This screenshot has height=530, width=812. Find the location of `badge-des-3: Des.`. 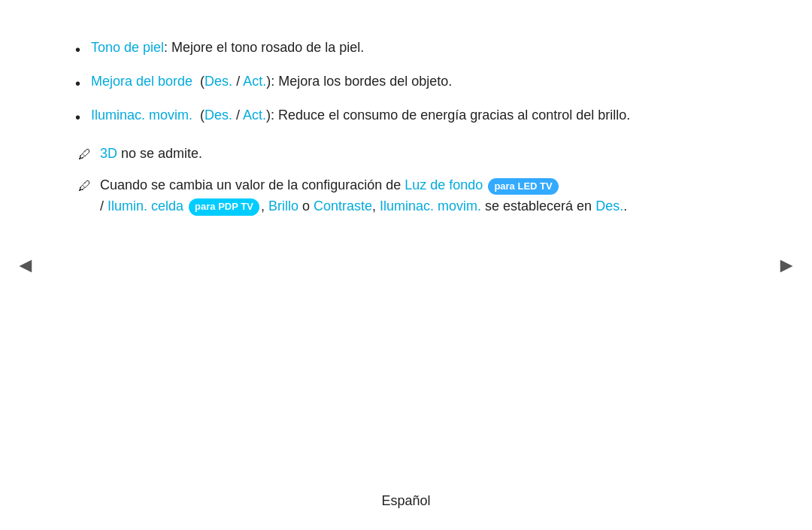

badge-des-3: Des. is located at coordinates (218, 115).